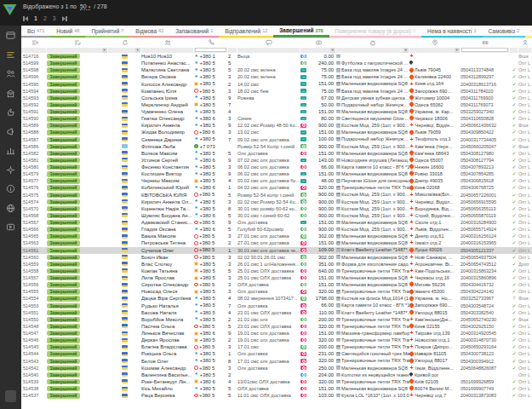 The height and width of the screenshot is (409, 532). I want to click on integrations-icon, so click(10, 170).